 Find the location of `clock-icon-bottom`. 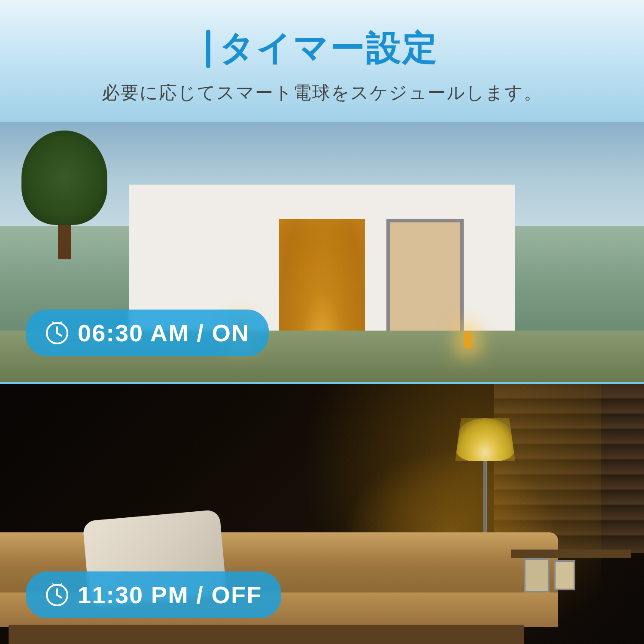

clock-icon-bottom is located at coordinates (57, 595).